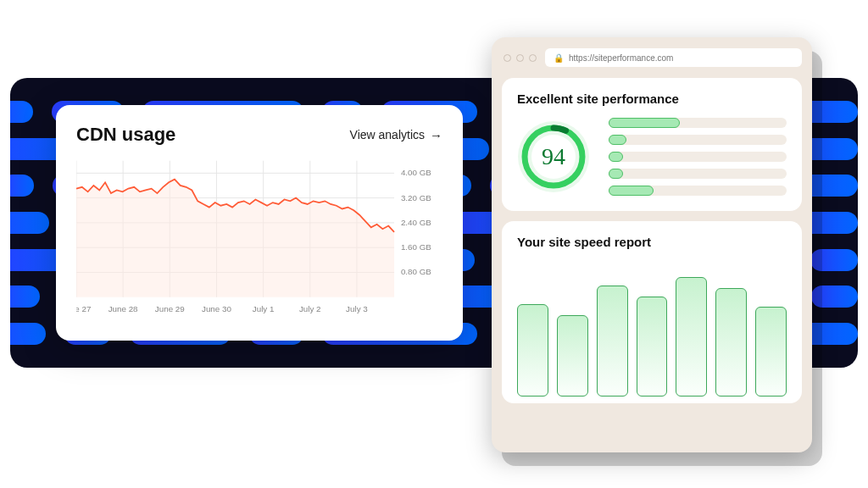 The height and width of the screenshot is (488, 868). Describe the element at coordinates (620, 58) in the screenshot. I see `url-text: https://siteperformance.com` at that location.